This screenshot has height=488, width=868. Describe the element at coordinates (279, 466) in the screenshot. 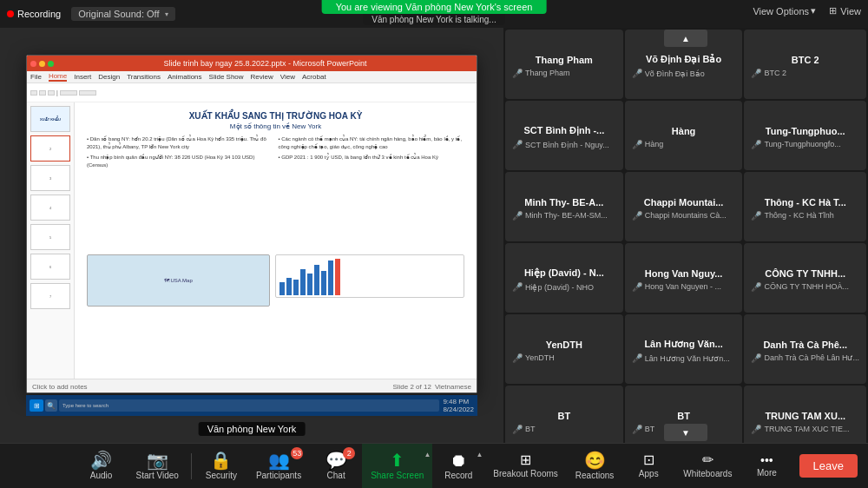

I see `toolbar-participants: 👥 Participants 53` at that location.